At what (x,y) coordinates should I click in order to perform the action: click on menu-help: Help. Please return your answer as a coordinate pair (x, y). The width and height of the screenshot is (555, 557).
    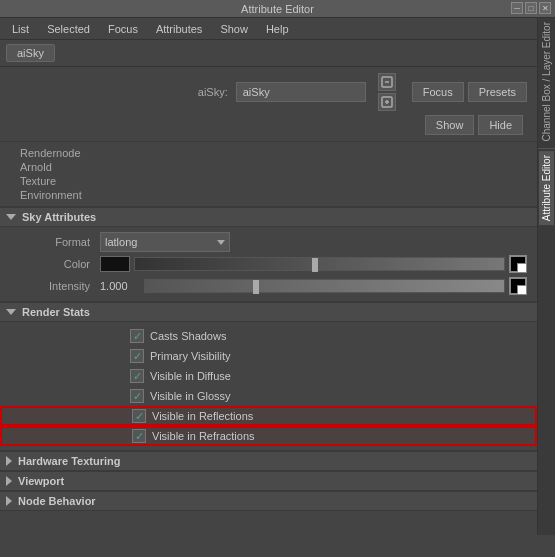
    Looking at the image, I should click on (278, 29).